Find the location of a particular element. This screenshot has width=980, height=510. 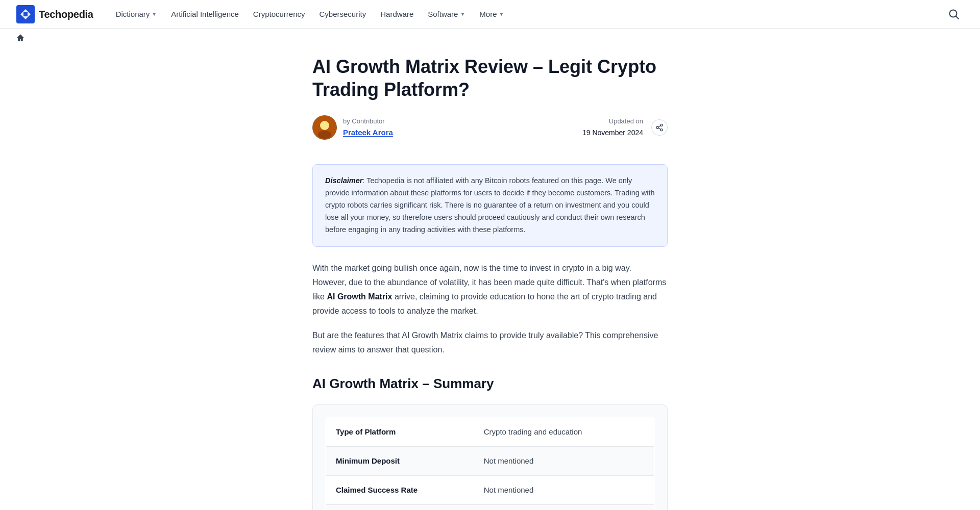

nav-item-ai: Artificial Intelligence is located at coordinates (205, 14).